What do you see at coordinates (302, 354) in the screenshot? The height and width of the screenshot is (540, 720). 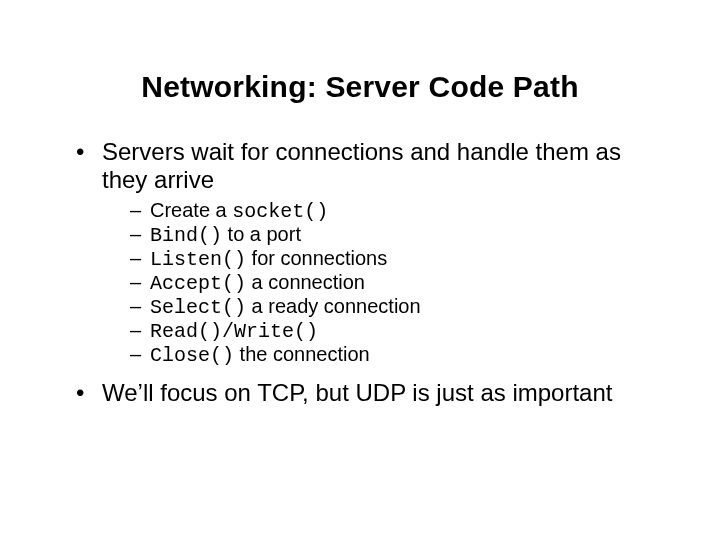 I see `sub-text-post: the connection` at bounding box center [302, 354].